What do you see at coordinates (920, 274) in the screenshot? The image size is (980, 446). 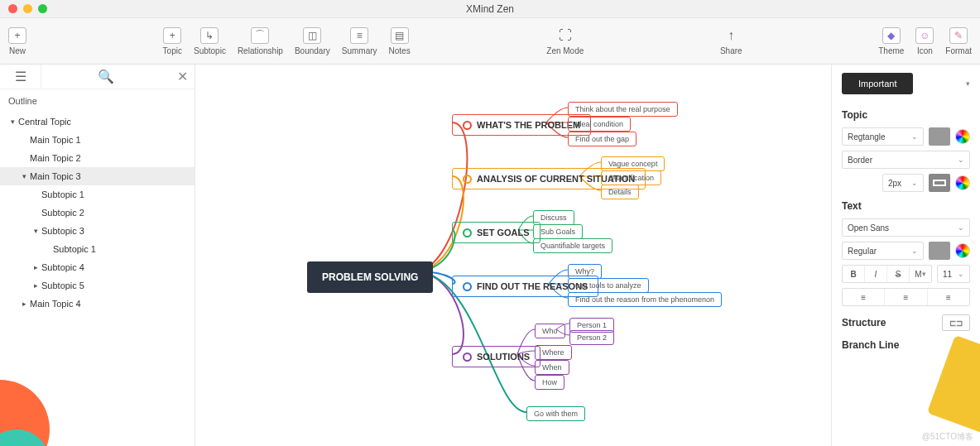 I see `case-button: M▾` at bounding box center [920, 274].